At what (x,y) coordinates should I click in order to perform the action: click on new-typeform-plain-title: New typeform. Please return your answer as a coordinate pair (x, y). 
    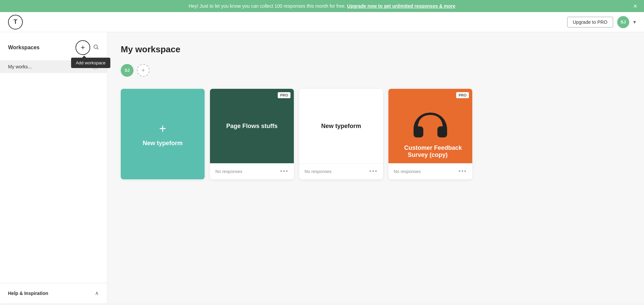
    Looking at the image, I should click on (341, 126).